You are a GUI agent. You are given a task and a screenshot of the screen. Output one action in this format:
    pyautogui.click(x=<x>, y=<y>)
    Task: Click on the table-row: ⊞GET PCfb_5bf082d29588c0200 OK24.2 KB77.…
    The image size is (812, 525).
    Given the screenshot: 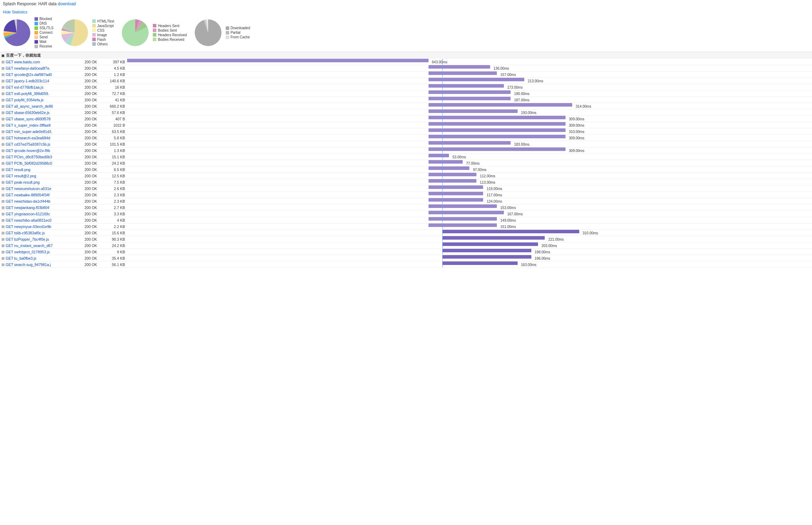 What is the action you would take?
    pyautogui.click(x=406, y=163)
    